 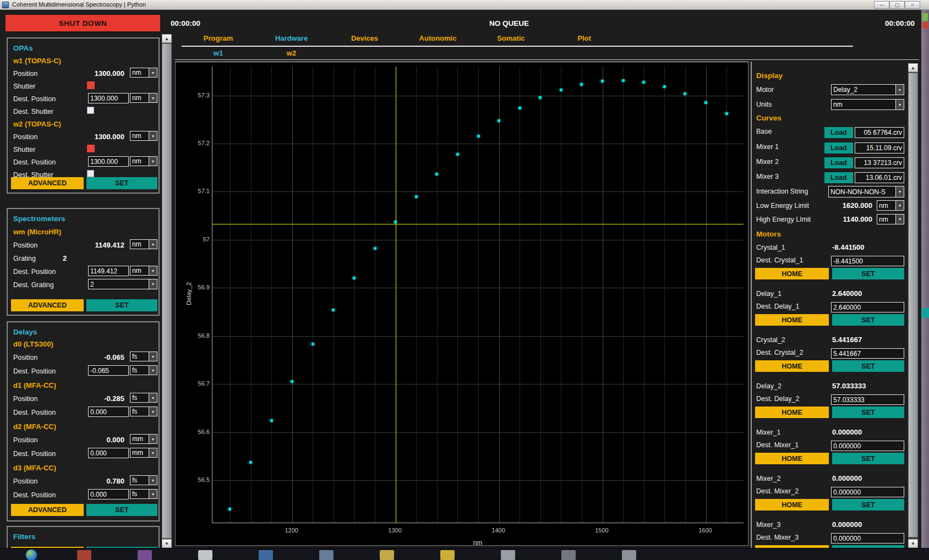 What do you see at coordinates (144, 439) in the screenshot?
I see `d2-position-units-combo: mm▼` at bounding box center [144, 439].